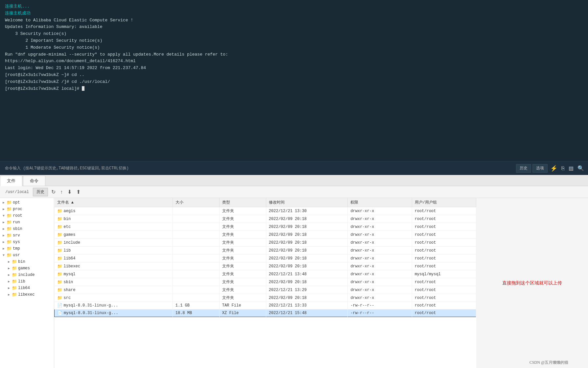 The width and height of the screenshot is (588, 368). I want to click on table-row: 📁include文件夹2022/02/09 20:18drwxr-xr-xroo…, so click(266, 243).